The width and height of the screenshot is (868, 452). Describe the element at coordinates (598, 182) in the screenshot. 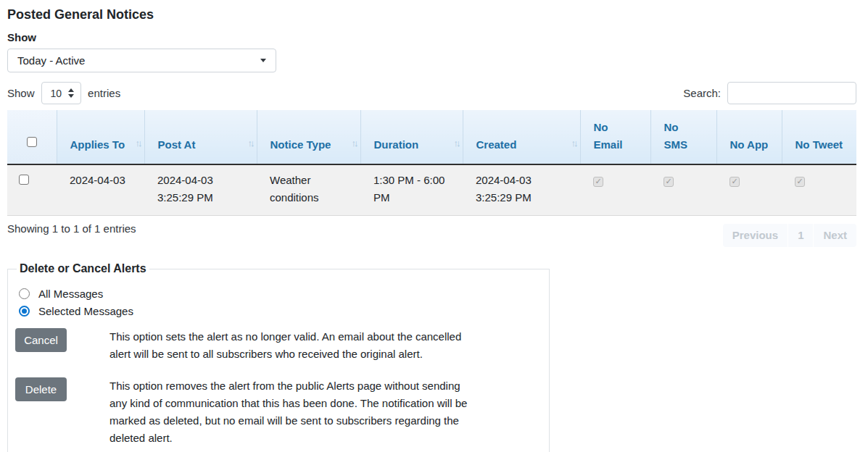

I see `no-email-checkbox: ✓` at that location.